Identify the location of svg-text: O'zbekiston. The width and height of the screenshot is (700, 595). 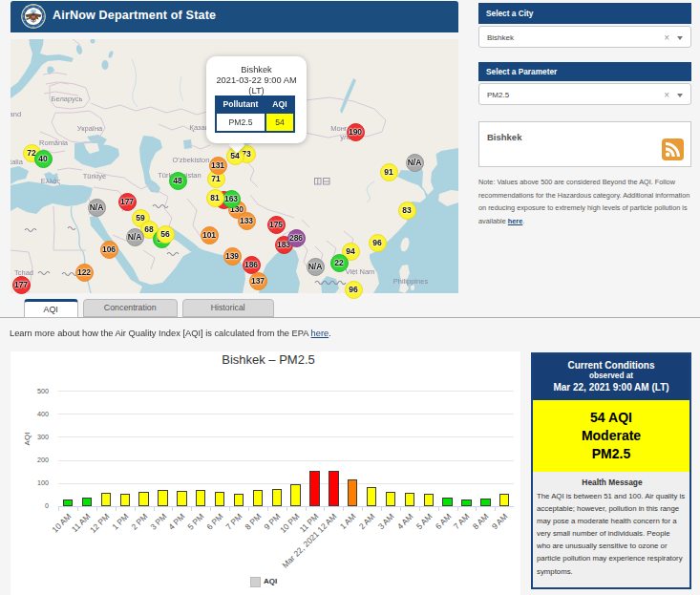
(191, 160).